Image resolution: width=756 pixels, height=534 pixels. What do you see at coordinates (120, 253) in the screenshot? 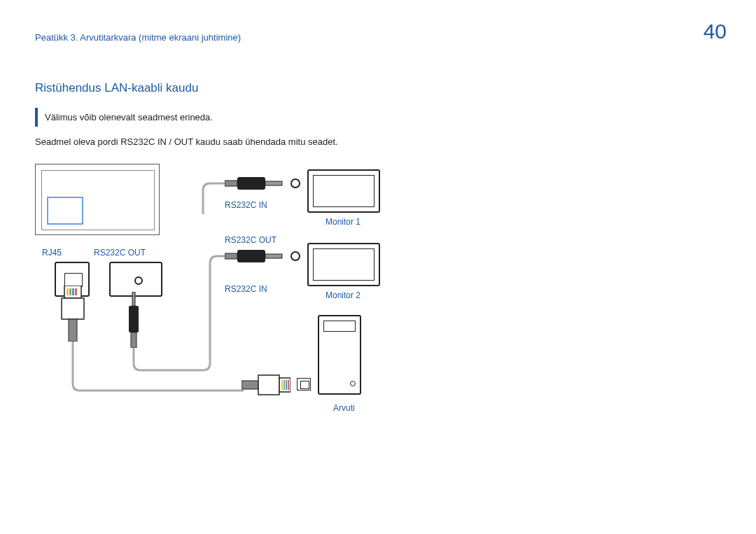
I see `rs232c-out-left-label: RS232C OUT` at bounding box center [120, 253].